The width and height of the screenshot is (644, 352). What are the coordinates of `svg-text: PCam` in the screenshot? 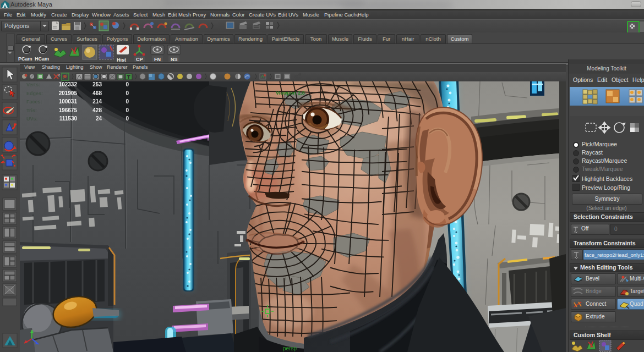 It's located at (25, 59).